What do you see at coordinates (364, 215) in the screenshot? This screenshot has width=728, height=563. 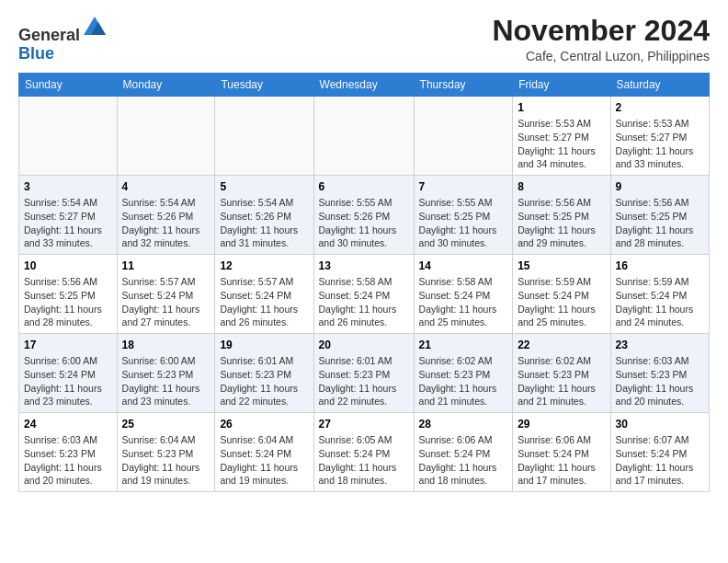 I see `calendar-cell: 6Sunrise: 5:55 AM Sunset: 5:26 PM Daylig…` at bounding box center [364, 215].